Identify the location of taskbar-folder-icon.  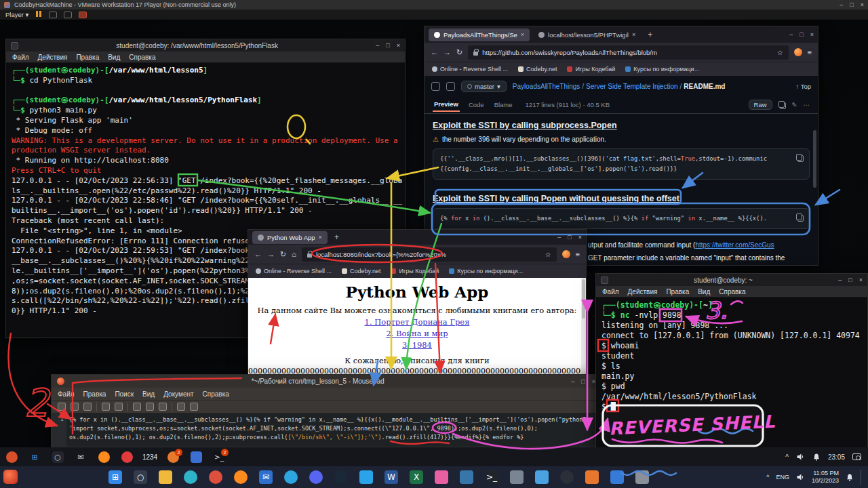
(165, 477).